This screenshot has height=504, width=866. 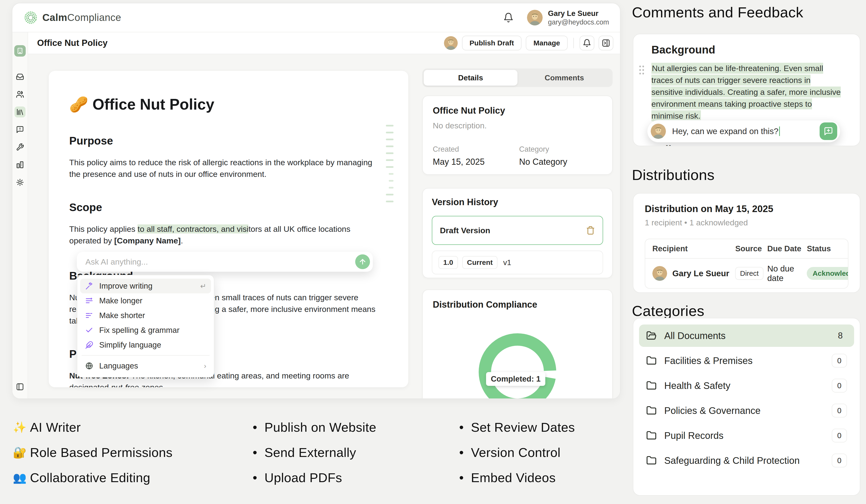 What do you see at coordinates (746, 222) in the screenshot?
I see `distribution-meta: 1 recipient • 1 acknowledged` at bounding box center [746, 222].